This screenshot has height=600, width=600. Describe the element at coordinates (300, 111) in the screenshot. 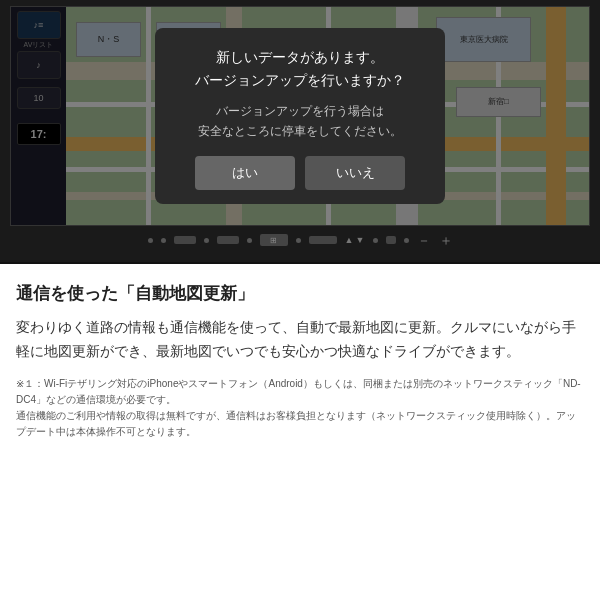

I see `dialog-body-line1: バージョンアップを行う場合は` at that location.